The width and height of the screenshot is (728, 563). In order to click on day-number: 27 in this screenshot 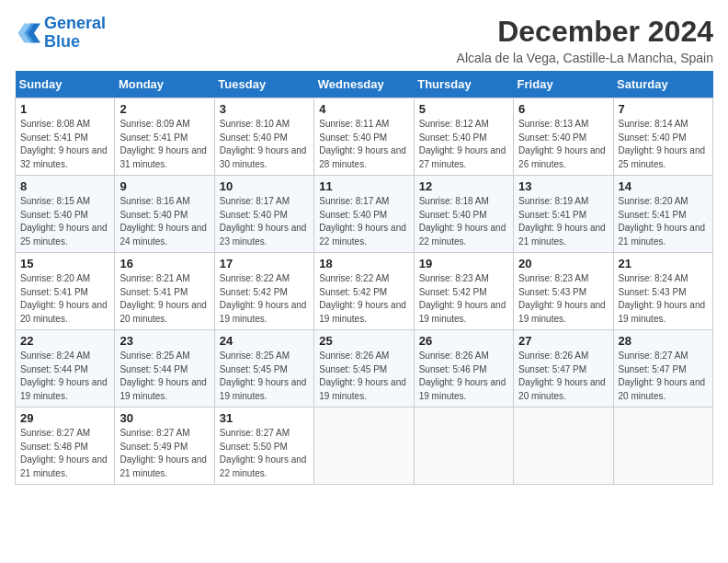, I will do `click(563, 340)`.